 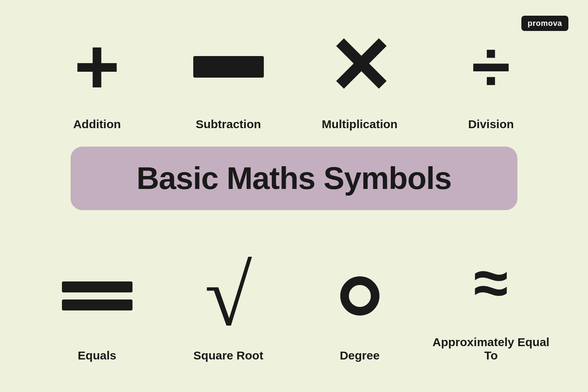 What do you see at coordinates (229, 307) in the screenshot?
I see `symbol-item-square-root: √ Square Root` at bounding box center [229, 307].